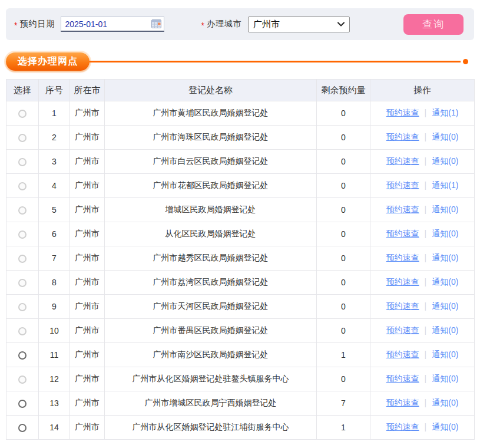  I want to click on row-index: 13, so click(54, 403).